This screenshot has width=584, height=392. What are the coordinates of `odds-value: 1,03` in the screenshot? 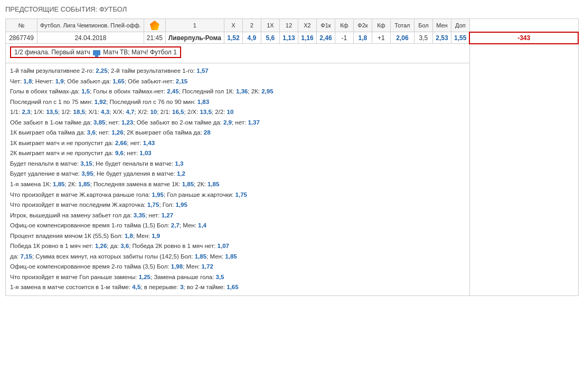 It's located at (145, 153).